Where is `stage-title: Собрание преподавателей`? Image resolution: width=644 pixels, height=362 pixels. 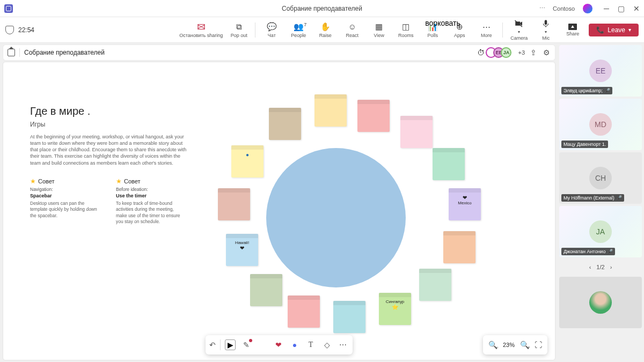 stage-title: Собрание преподавателей is located at coordinates (64, 53).